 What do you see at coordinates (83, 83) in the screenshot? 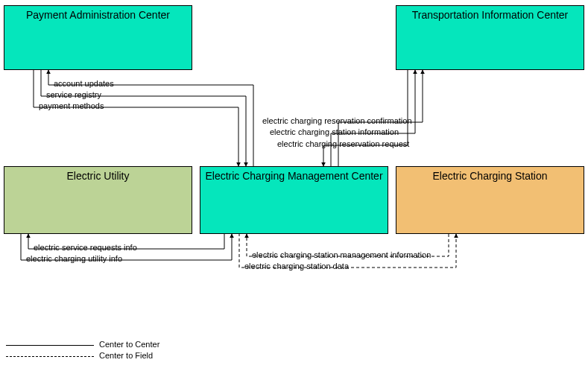
I see `flow-label: account updates` at bounding box center [83, 83].